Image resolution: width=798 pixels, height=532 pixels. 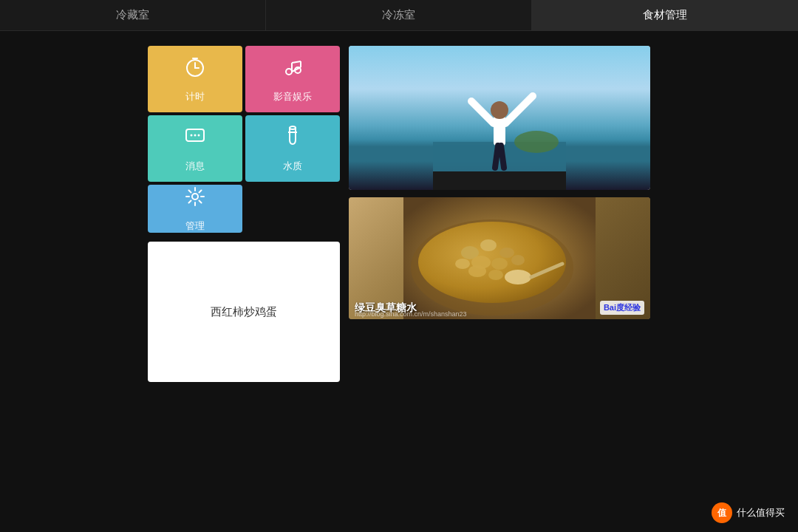 I want to click on media-label: 影音娱乐, so click(x=293, y=97).